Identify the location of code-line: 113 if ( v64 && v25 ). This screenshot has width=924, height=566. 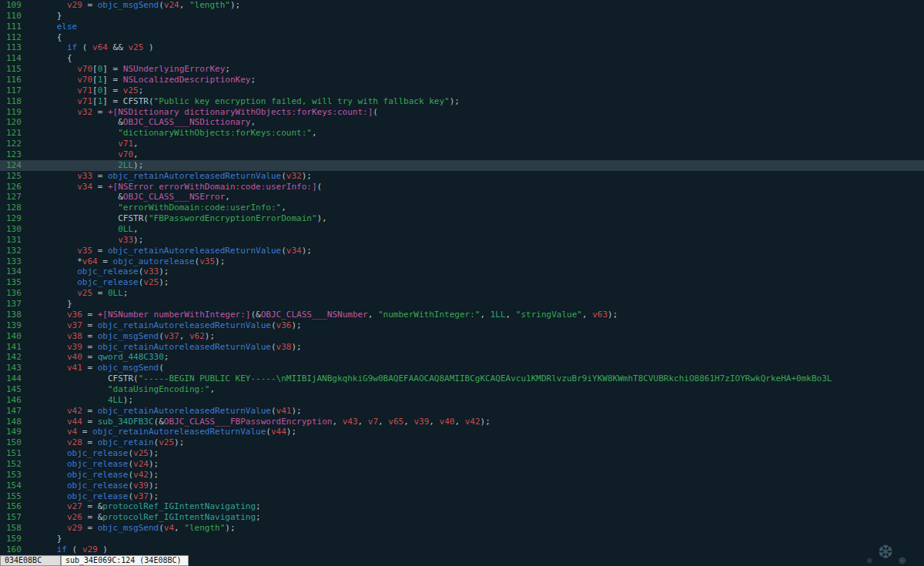
(462, 48).